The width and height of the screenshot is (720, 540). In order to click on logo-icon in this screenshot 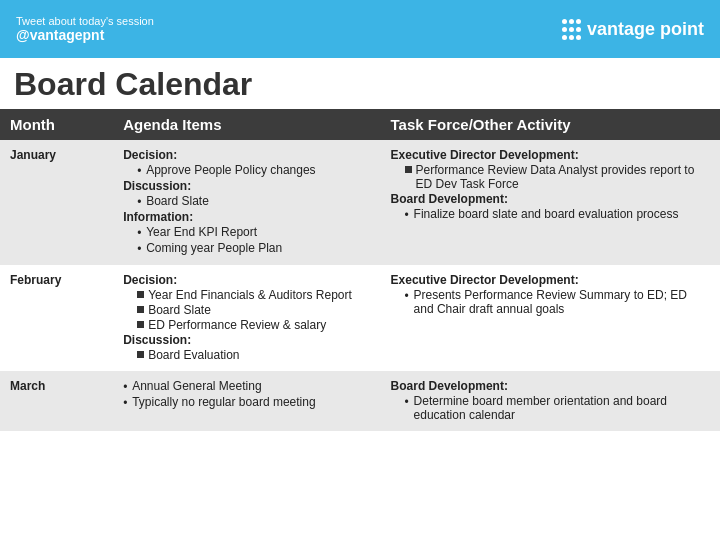, I will do `click(572, 30)`.